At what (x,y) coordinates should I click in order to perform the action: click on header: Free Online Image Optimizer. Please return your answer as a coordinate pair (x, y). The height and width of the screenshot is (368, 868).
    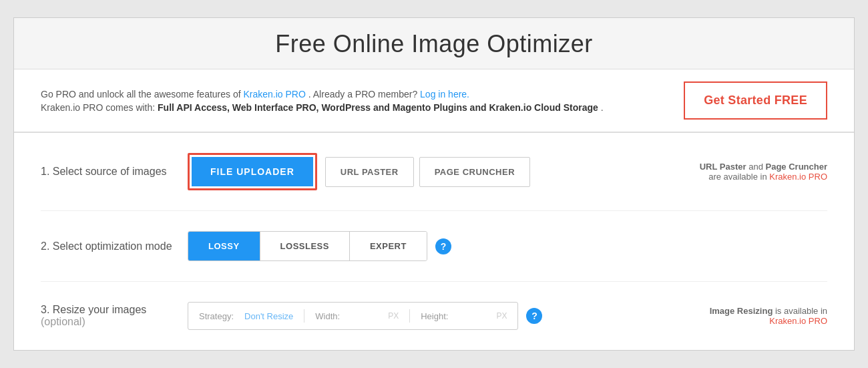
    Looking at the image, I should click on (434, 44).